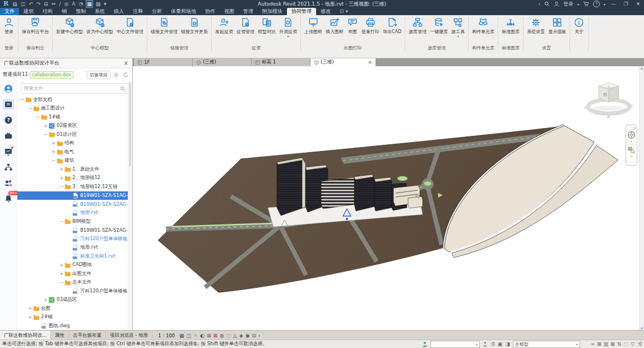  Describe the element at coordinates (166, 336) in the screenshot. I see `view-scale: 1 : 100` at that location.